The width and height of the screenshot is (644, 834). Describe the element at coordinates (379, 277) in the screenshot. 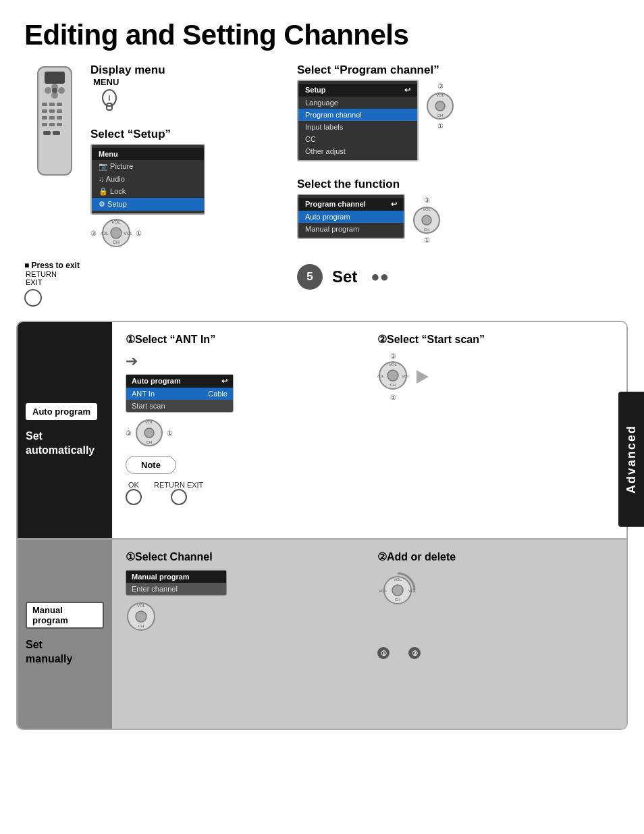

I see `dots-decoration: ●●` at that location.